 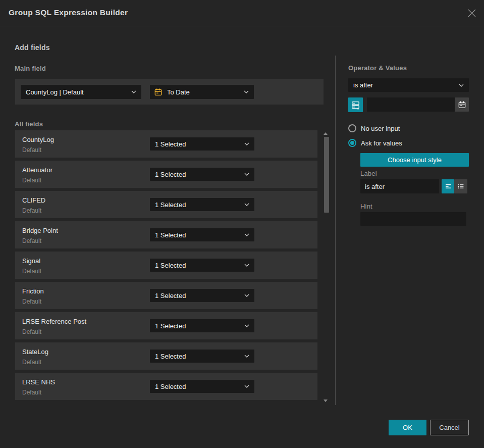 What do you see at coordinates (382, 143) in the screenshot?
I see `radio-ask-for-values-label: Ask for values` at bounding box center [382, 143].